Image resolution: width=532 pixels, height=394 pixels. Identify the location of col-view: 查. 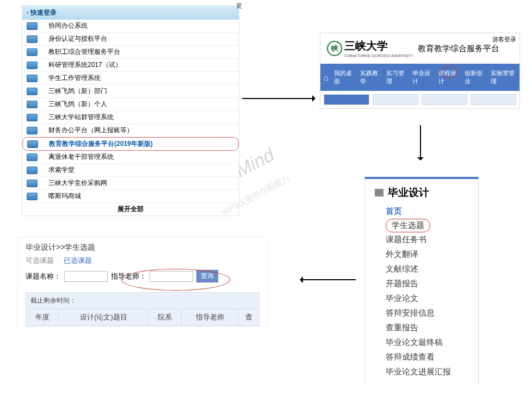
(249, 318).